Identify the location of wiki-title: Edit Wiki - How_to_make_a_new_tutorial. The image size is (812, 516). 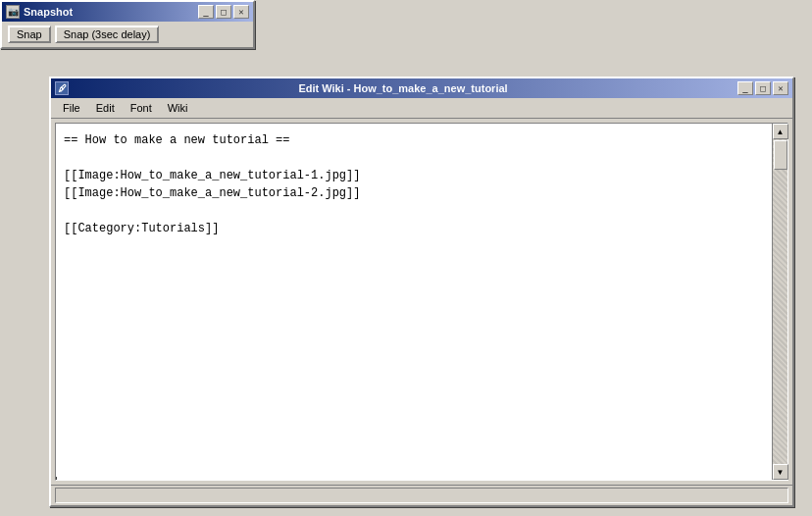
(403, 88).